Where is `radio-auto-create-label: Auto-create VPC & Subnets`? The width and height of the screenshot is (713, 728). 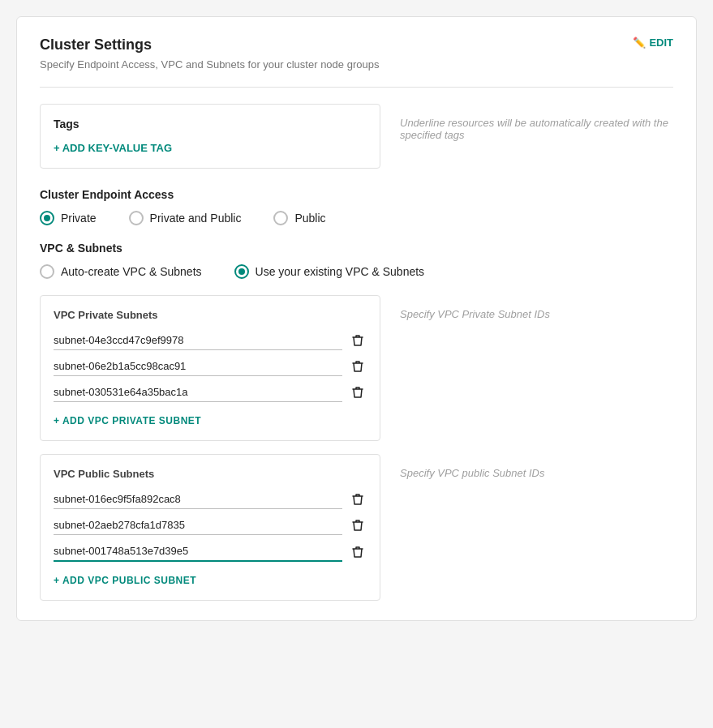 radio-auto-create-label: Auto-create VPC & Subnets is located at coordinates (131, 272).